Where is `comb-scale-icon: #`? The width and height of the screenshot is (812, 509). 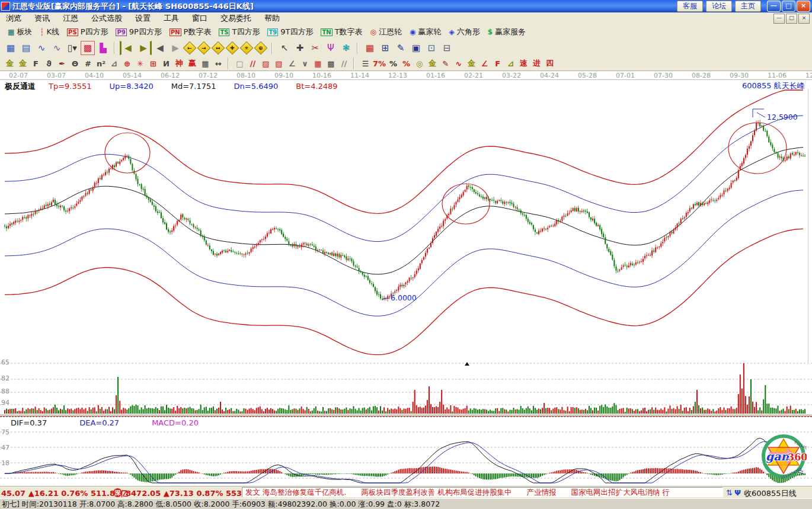 comb-scale-icon: # is located at coordinates (88, 64).